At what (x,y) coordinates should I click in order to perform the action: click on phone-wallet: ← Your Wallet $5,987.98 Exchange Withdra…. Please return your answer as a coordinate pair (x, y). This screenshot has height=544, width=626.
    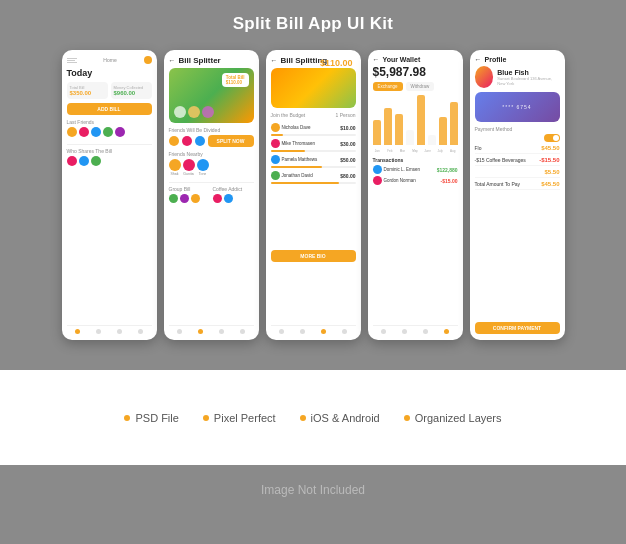
    Looking at the image, I should click on (416, 195).